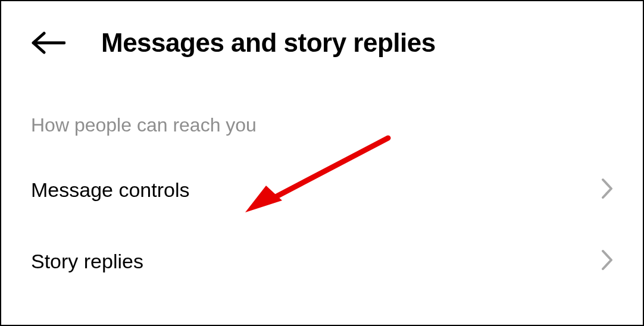 The image size is (644, 326). I want to click on list-item-label: Story replies, so click(87, 262).